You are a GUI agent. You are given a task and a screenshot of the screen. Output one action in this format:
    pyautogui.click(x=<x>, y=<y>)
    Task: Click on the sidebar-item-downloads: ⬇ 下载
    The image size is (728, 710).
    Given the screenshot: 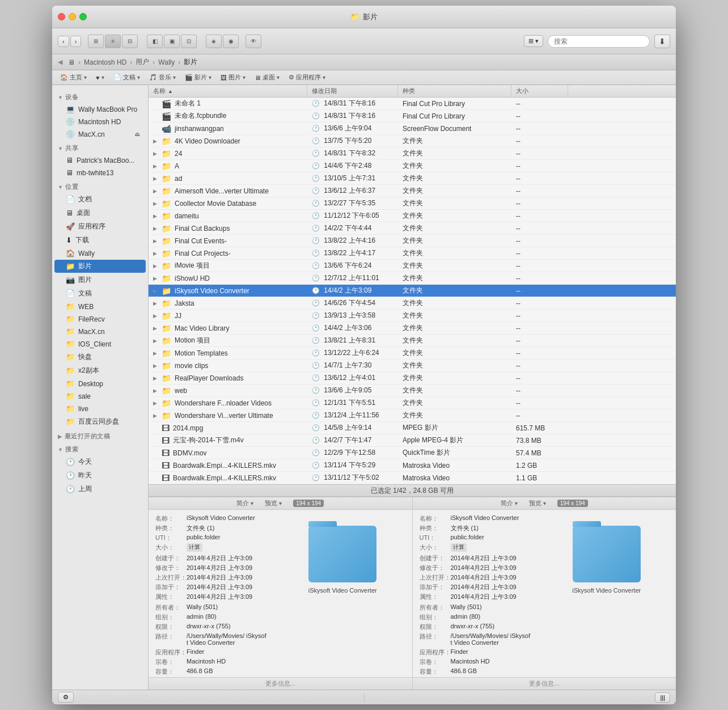 What is the action you would take?
    pyautogui.click(x=100, y=240)
    